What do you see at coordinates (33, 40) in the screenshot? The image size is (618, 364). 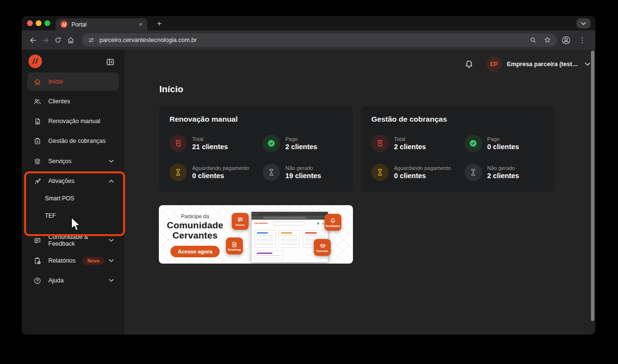 I see `back-button` at bounding box center [33, 40].